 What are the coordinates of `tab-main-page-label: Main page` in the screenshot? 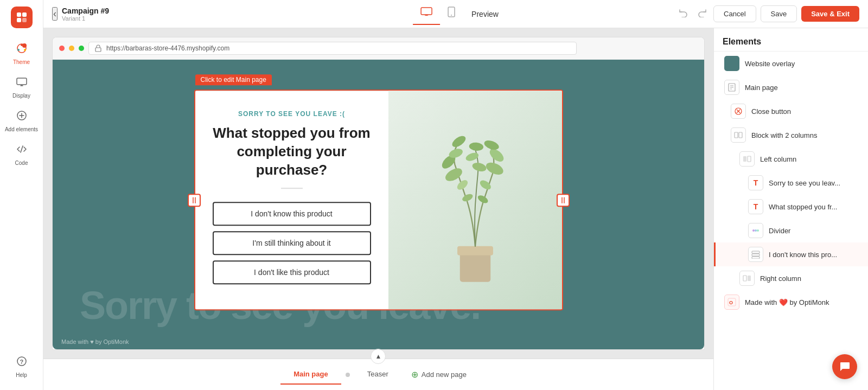 It's located at (311, 374).